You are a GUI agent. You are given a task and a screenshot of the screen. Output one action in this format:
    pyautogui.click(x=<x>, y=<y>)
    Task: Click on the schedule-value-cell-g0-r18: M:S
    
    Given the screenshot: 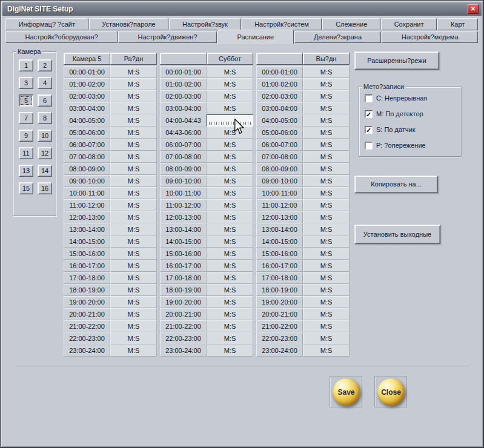 What is the action you would take?
    pyautogui.click(x=133, y=290)
    